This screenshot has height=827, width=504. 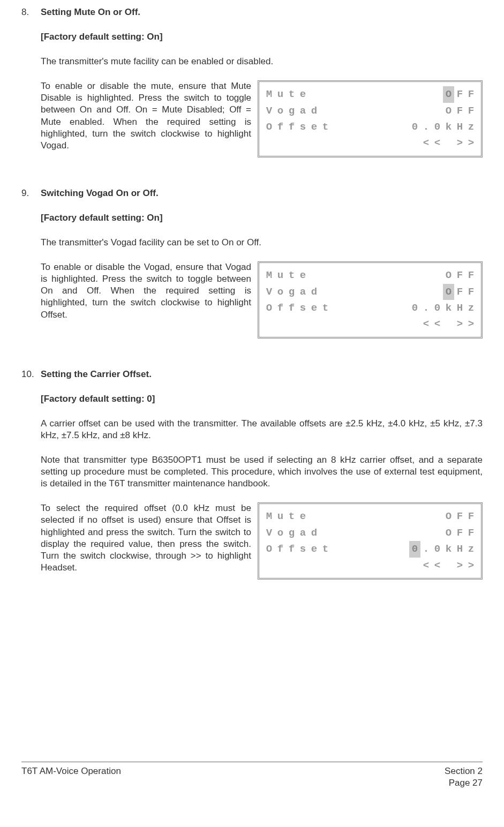 I want to click on intro-paragraph: The transmitter's Vogad facility can be …, so click(x=261, y=243).